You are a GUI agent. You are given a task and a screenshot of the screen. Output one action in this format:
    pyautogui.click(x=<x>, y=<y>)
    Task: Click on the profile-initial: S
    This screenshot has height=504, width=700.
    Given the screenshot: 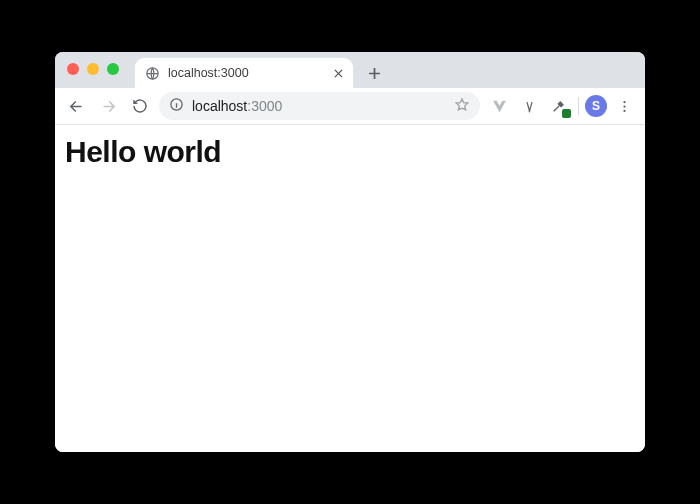 What is the action you would take?
    pyautogui.click(x=596, y=106)
    